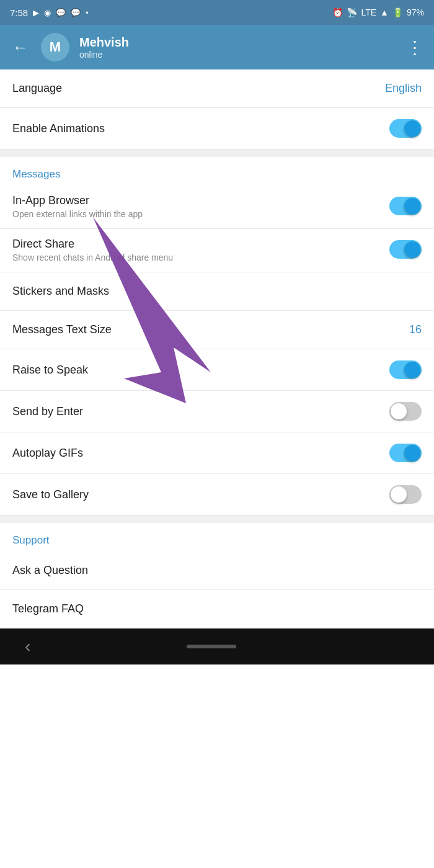 This screenshot has height=868, width=434. Describe the element at coordinates (405, 411) in the screenshot. I see `send-by-enter-toggle` at that location.